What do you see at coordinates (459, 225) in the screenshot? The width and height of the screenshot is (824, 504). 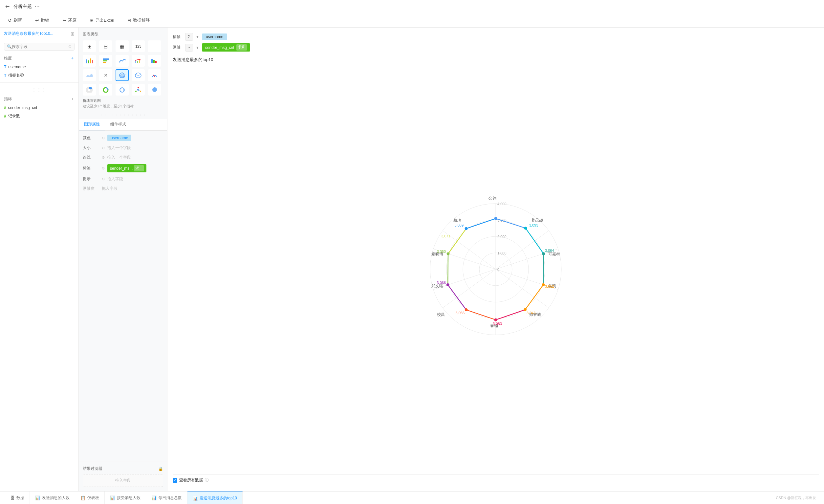 I see `val-zangzhen: 3,059` at bounding box center [459, 225].